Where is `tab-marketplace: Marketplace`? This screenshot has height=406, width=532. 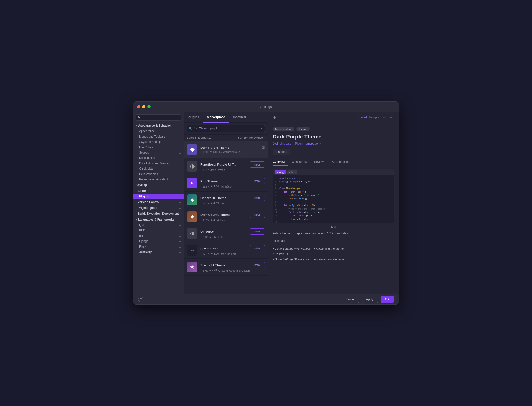 tab-marketplace: Marketplace is located at coordinates (216, 117).